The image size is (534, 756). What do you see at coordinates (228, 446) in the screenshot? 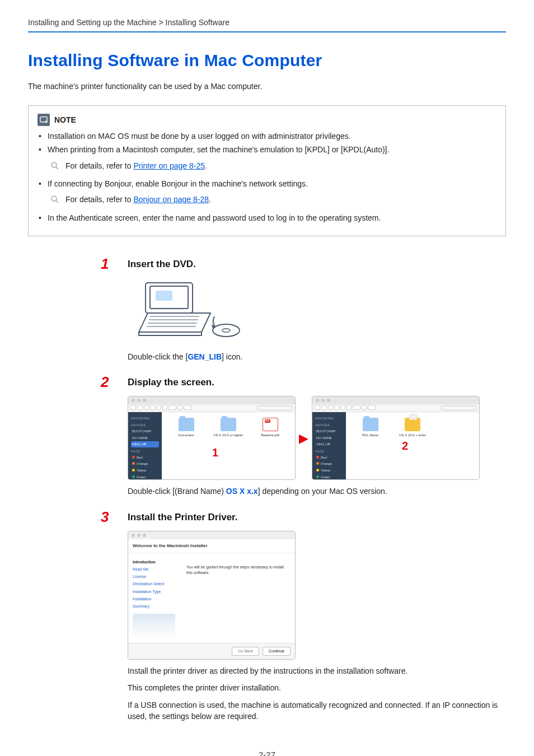
I see `finder-content: Document OS X 10.5 or higher Readme.pdf …` at bounding box center [228, 446].